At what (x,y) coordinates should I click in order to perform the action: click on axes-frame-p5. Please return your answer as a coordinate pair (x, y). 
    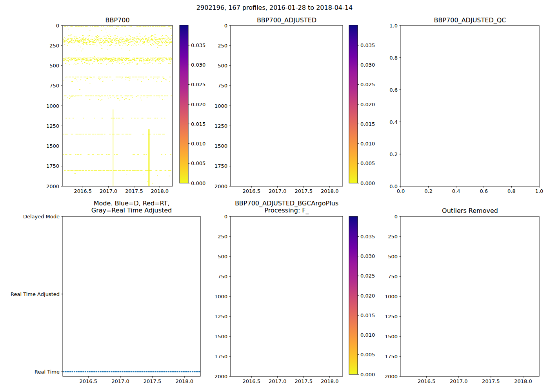
    Looking at the image, I should click on (287, 296).